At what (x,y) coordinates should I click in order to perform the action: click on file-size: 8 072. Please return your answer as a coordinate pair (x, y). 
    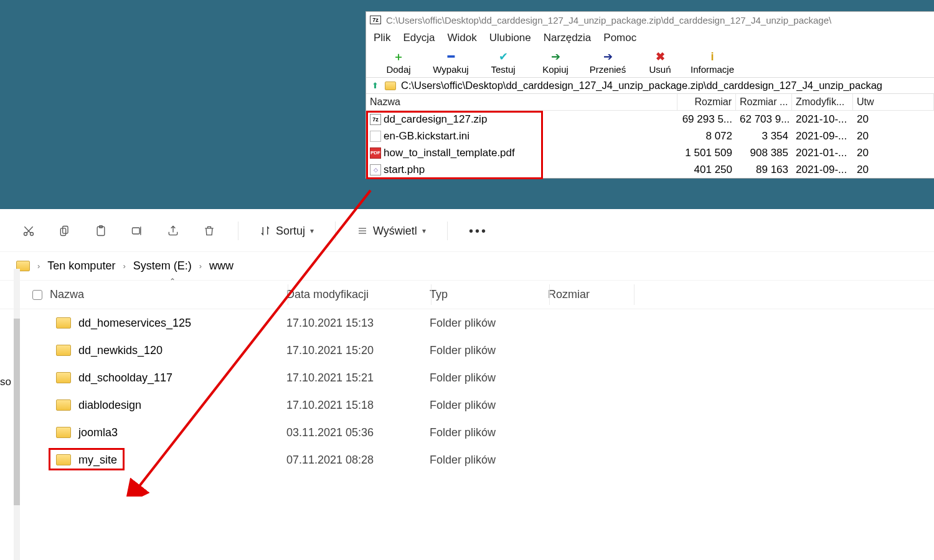
    Looking at the image, I should click on (707, 136).